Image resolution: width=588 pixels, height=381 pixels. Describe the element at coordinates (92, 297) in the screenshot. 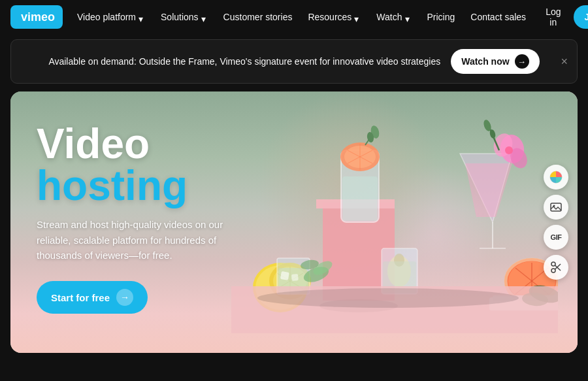

I see `start-free-button: Start for free →` at that location.